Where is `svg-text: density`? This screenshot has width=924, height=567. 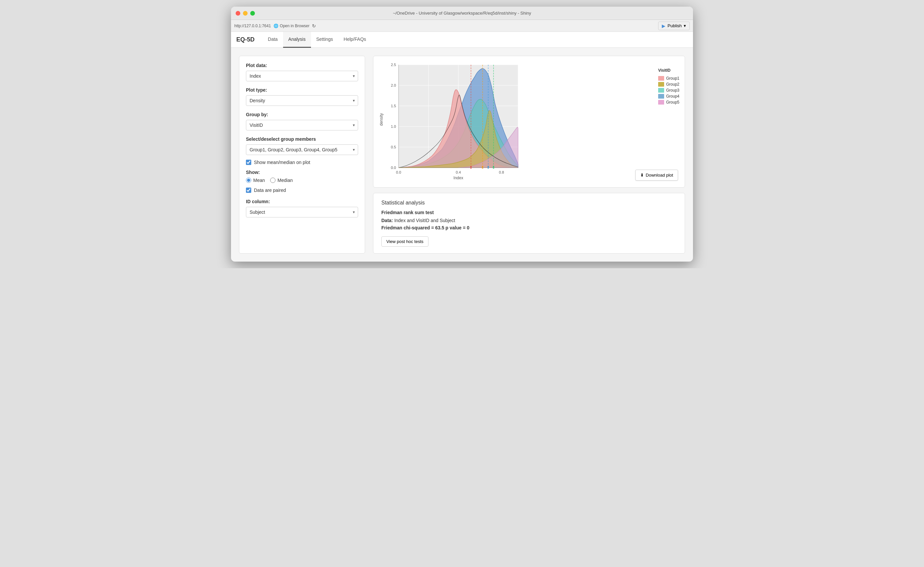
svg-text: density is located at coordinates (381, 120).